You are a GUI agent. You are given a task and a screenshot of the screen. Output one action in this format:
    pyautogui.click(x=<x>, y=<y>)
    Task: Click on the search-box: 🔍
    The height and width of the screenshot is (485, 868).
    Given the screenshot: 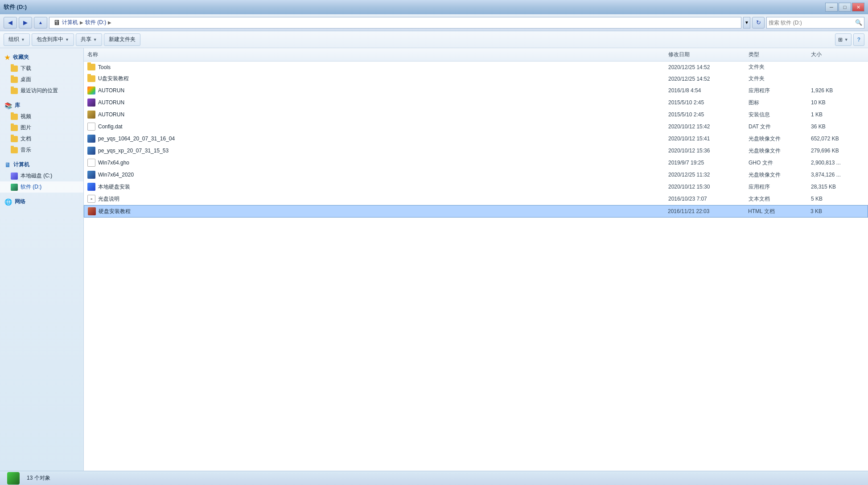 What is the action you would take?
    pyautogui.click(x=815, y=23)
    